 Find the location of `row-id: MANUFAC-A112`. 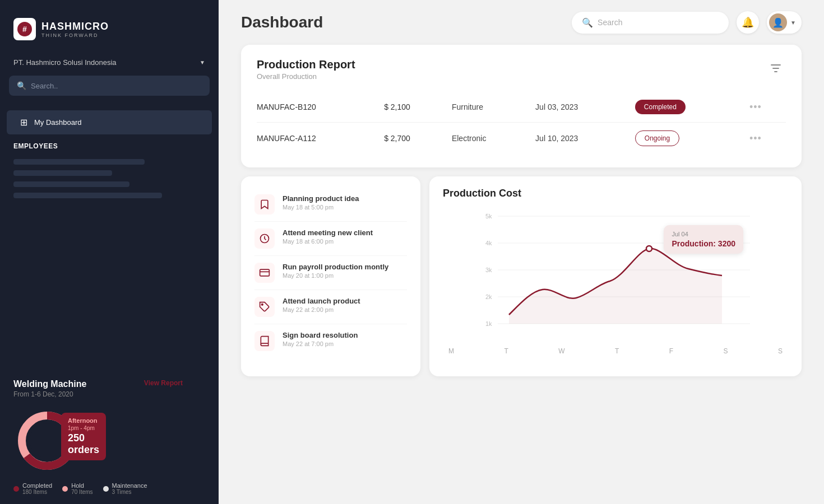

row-id: MANUFAC-A112 is located at coordinates (318, 139).